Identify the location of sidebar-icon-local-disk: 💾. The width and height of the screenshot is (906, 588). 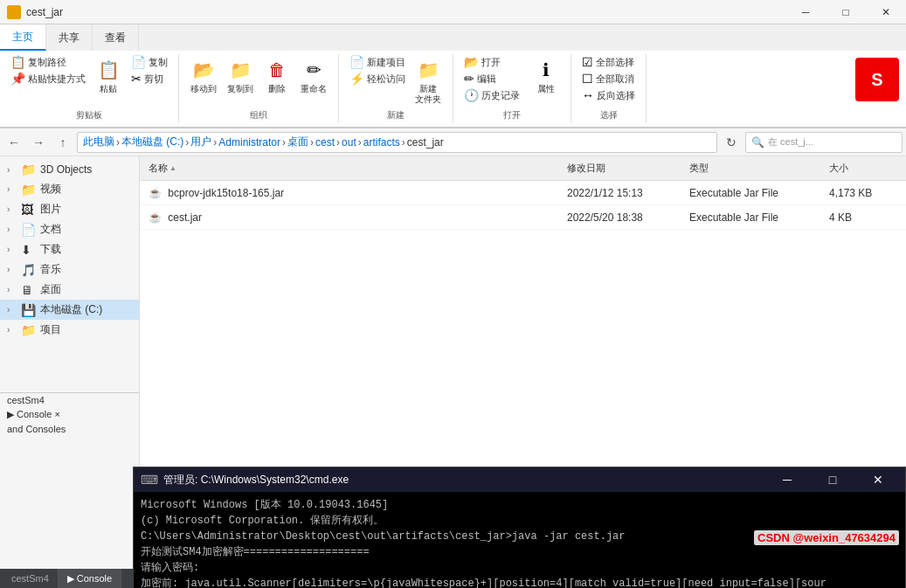
(29, 310).